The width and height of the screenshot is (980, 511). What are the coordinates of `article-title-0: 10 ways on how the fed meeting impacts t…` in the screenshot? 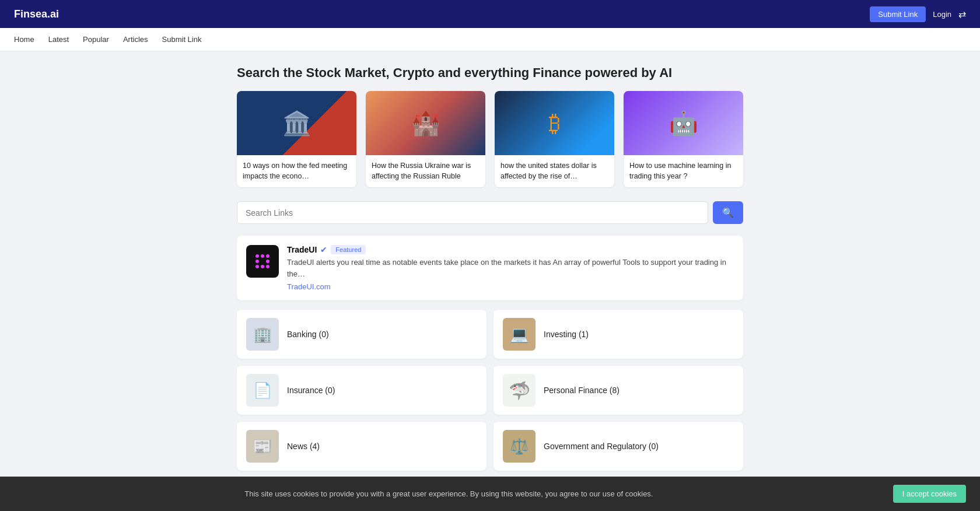 It's located at (296, 172).